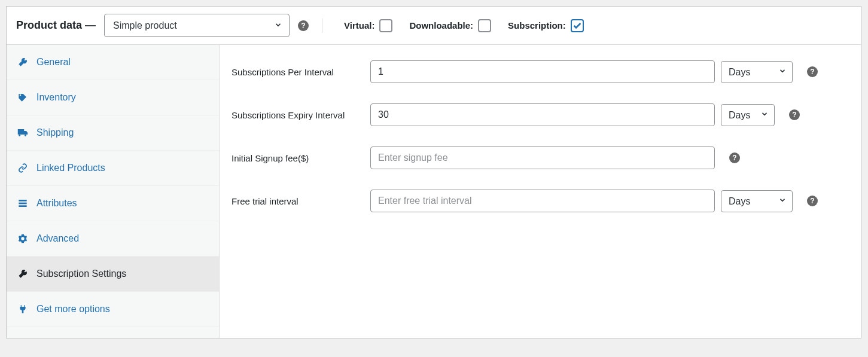  Describe the element at coordinates (540, 115) in the screenshot. I see `field-subscriptions-expiry-interval: Subscriptions Expiry Interval Days ?` at that location.